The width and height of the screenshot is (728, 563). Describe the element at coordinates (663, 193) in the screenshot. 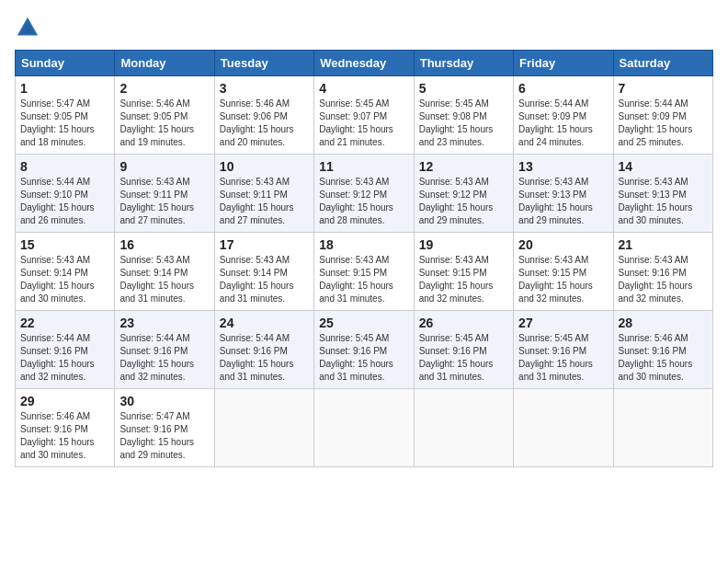

I see `calendar-day-14: 14Sunrise: 5:43 AMSunset: 9:13 PMDayligh…` at that location.